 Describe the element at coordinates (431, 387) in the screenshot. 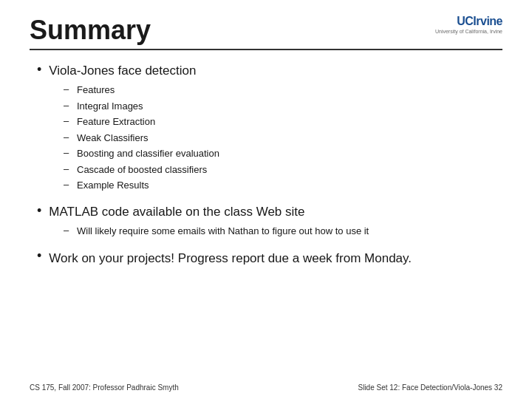

I see `footer-right-text: Slide Set 12: Face Detection/Viola-Jones…` at that location.